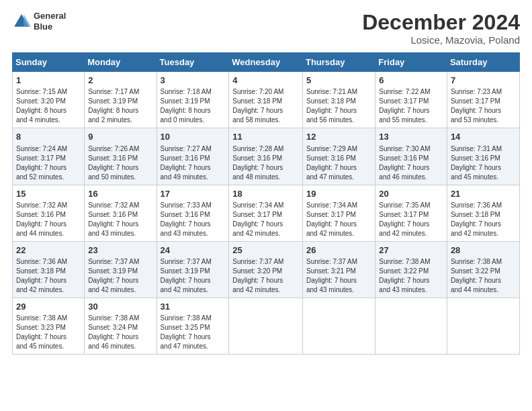  What do you see at coordinates (266, 149) in the screenshot?
I see `day-info: Sunrise: 7:28 AM` at bounding box center [266, 149].